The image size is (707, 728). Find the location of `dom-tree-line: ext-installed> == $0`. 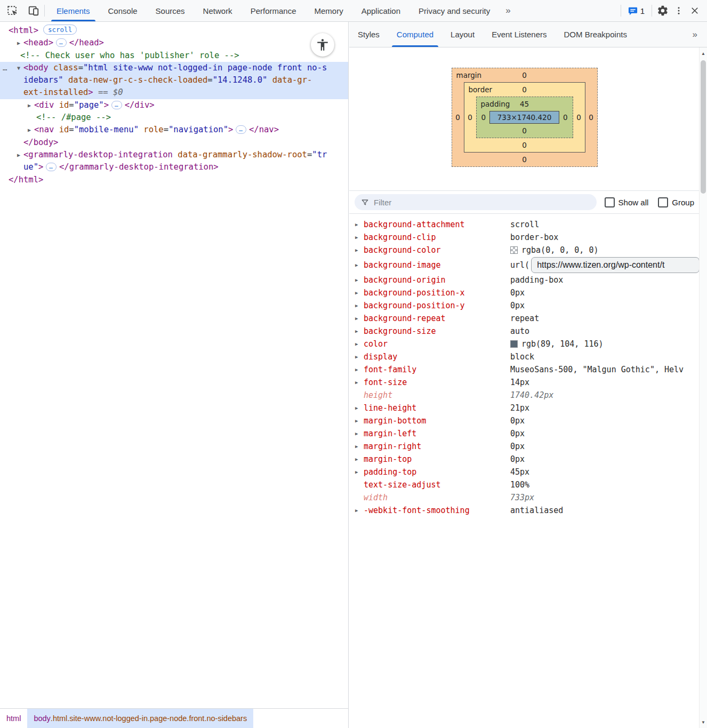

dom-tree-line: ext-installed> == $0 is located at coordinates (174, 93).